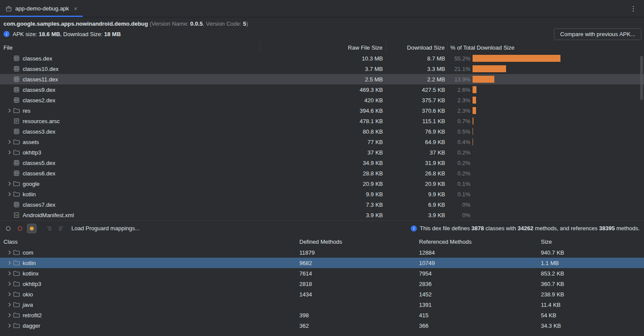 This screenshot has height=336, width=644. I want to click on file-row: classes10.dex3.7 MB3.3 MB21.1%, so click(322, 69).